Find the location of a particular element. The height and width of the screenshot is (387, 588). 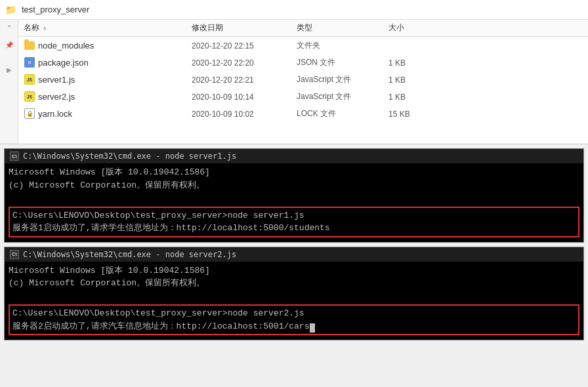

window-title: test_proxy_server is located at coordinates (55, 9).